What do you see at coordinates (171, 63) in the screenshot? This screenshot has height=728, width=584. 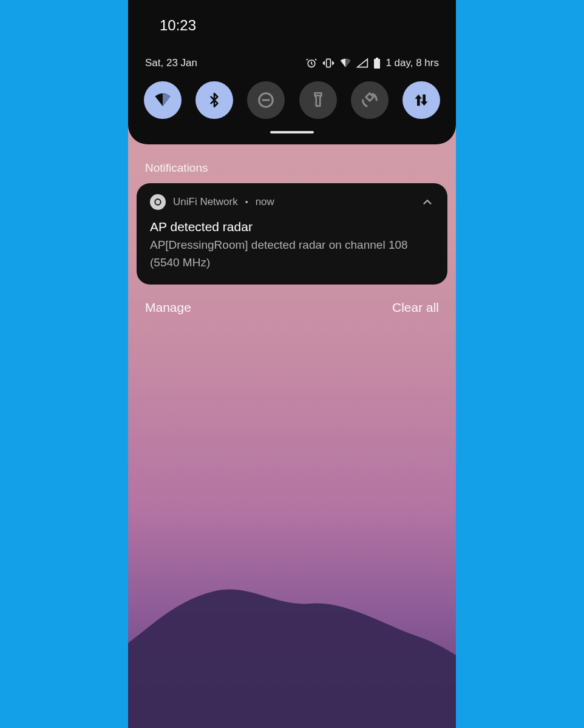 I see `status-date: Sat, 23 Jan` at bounding box center [171, 63].